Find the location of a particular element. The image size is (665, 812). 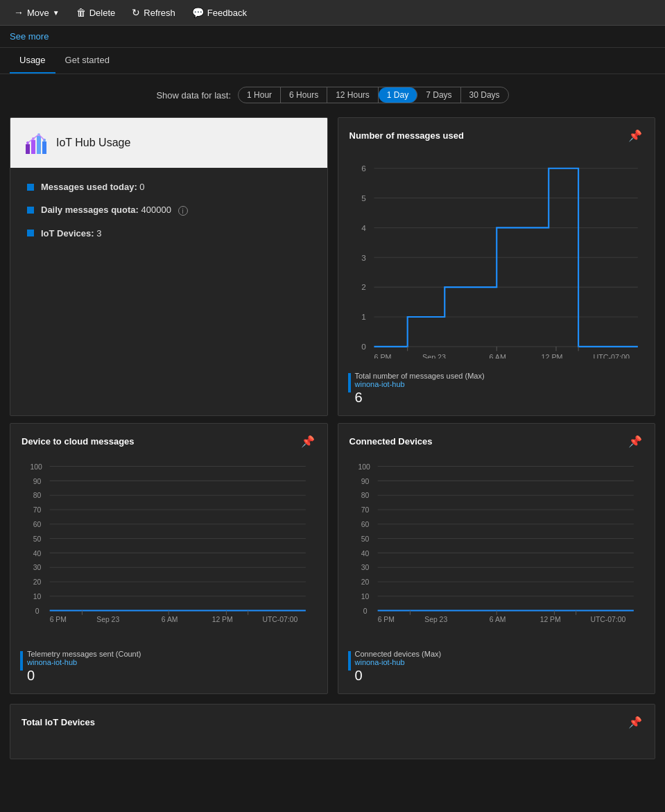

time-btn-30days: 30 Days is located at coordinates (485, 95).